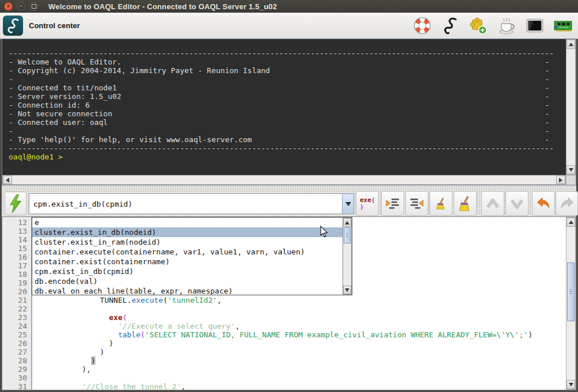  I want to click on small-broom-icon, so click(441, 204).